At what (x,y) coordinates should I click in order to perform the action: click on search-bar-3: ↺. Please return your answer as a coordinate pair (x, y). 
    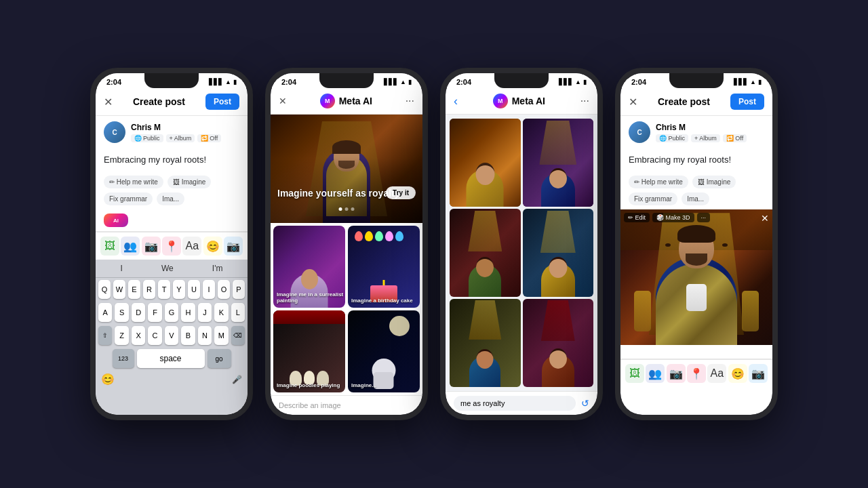
    Looking at the image, I should click on (521, 403).